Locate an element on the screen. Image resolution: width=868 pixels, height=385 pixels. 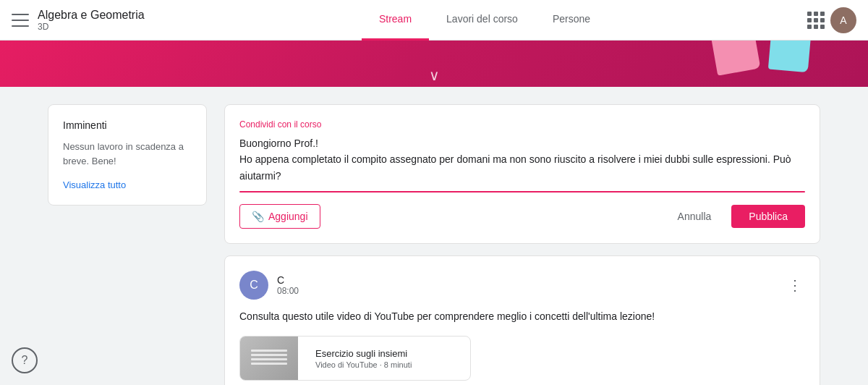
nav-left: Algebra e Geometria 3D is located at coordinates (91, 20).